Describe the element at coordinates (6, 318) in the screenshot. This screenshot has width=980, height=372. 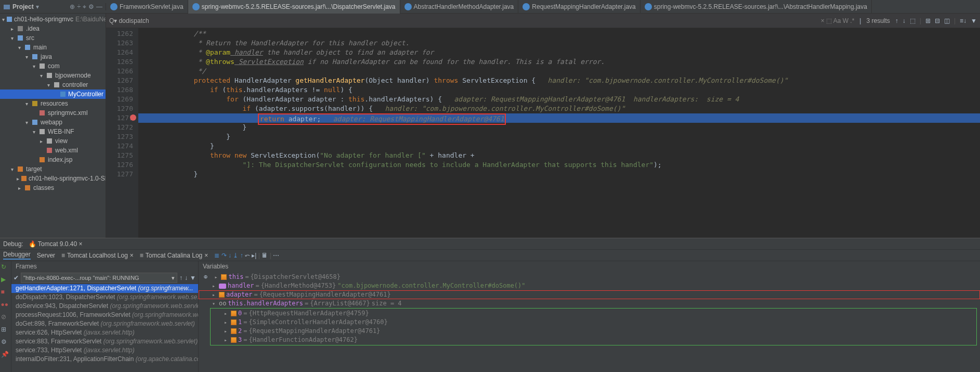
I see `mute-breakpoints-icon: ⊘` at that location.